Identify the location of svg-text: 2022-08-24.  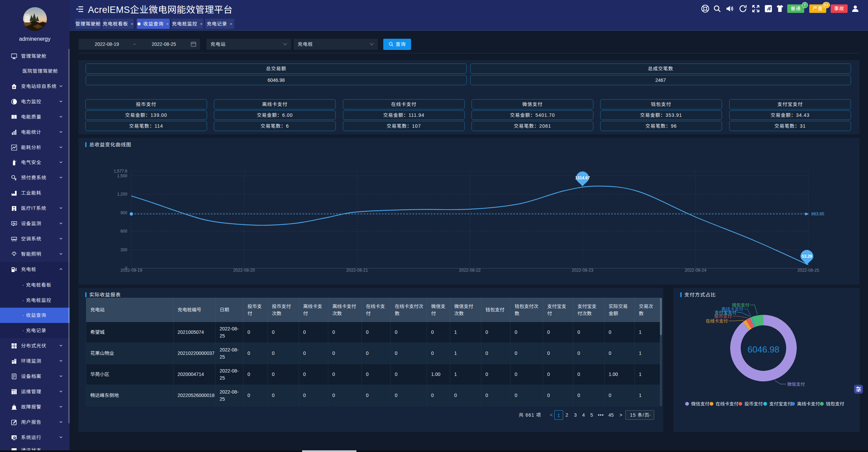
(696, 270).